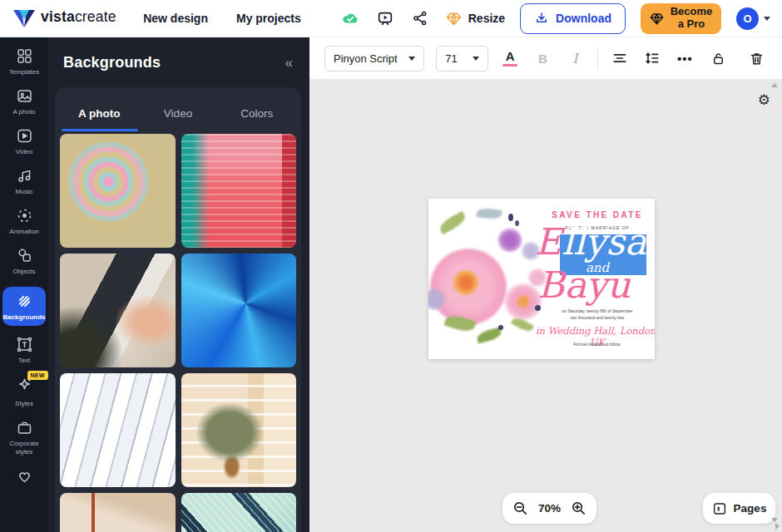  What do you see at coordinates (222, 18) in the screenshot?
I see `main-nav: New design My projects` at bounding box center [222, 18].